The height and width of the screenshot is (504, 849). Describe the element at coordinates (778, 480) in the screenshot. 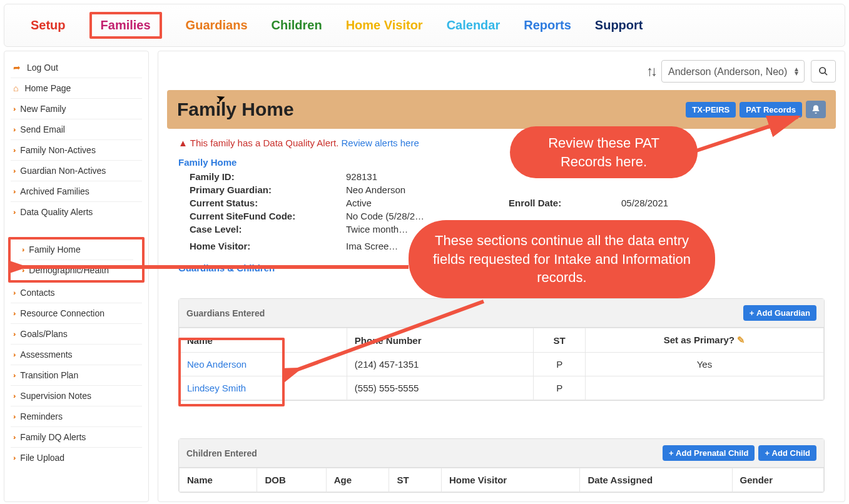

I see `col-gender: Gender` at that location.